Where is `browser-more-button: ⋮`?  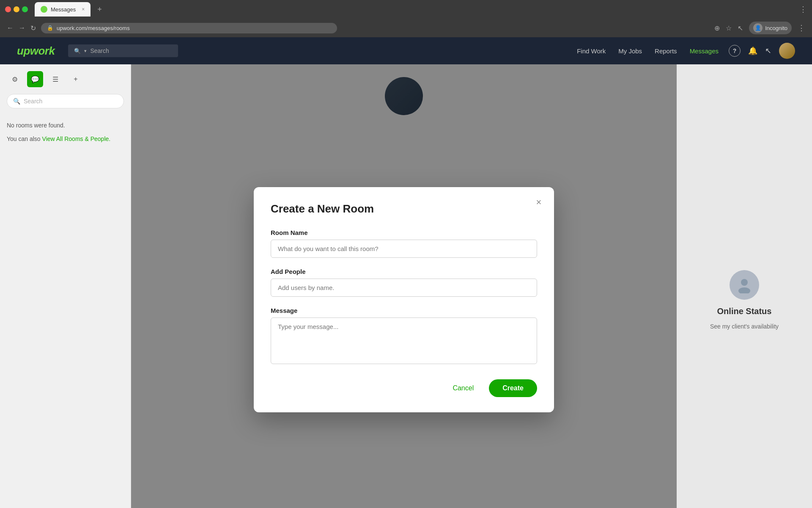 browser-more-button: ⋮ is located at coordinates (803, 9).